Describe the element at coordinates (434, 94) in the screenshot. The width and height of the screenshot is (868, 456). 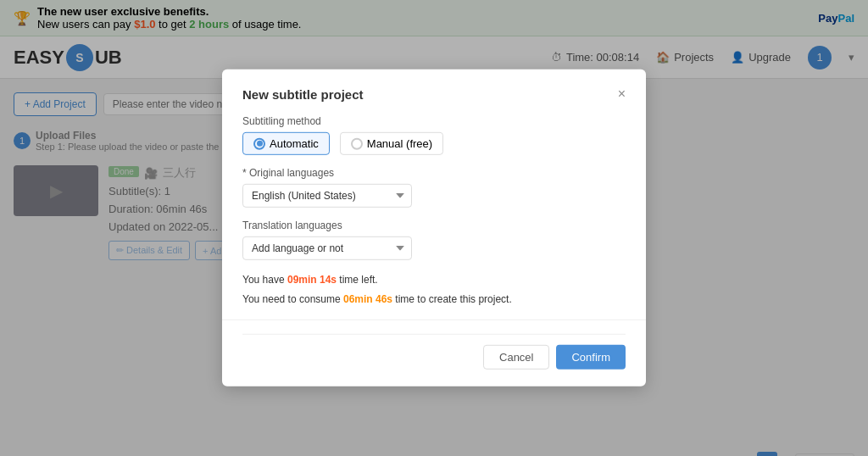
I see `modal-header: New subtitle project ×` at that location.